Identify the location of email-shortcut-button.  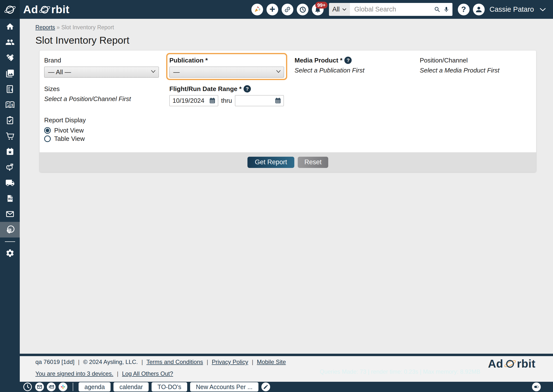
(40, 387).